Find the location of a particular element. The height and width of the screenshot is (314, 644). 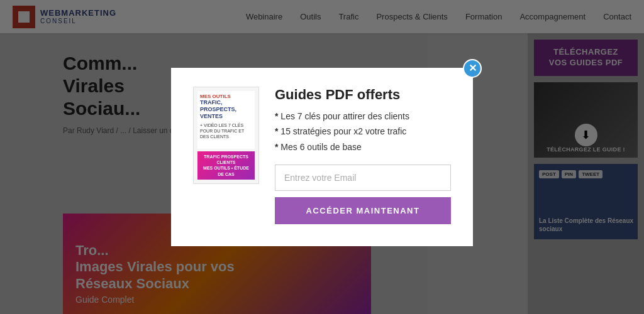

book-cover: MES OUTILS TRAFIC, PROSPECTS, VENTES + V… is located at coordinates (226, 136).